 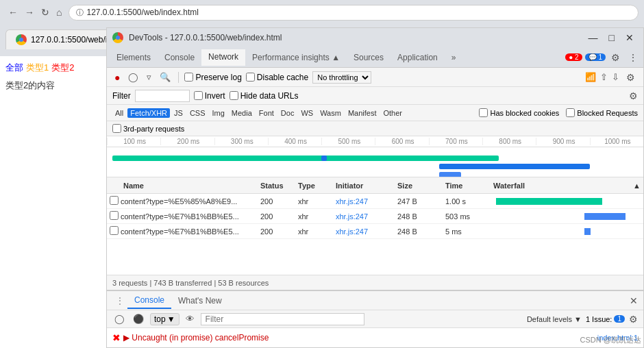 What do you see at coordinates (354, 12) in the screenshot?
I see `address-bar: ⓘ 127.0.0.1:5500/web/index.html` at bounding box center [354, 12].